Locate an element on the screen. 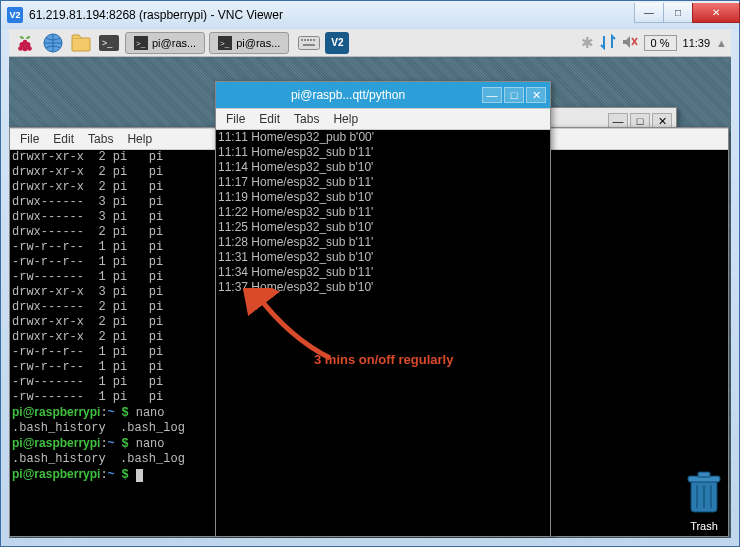 The image size is (740, 547). trash-desktop-icon: Trash is located at coordinates (704, 501).